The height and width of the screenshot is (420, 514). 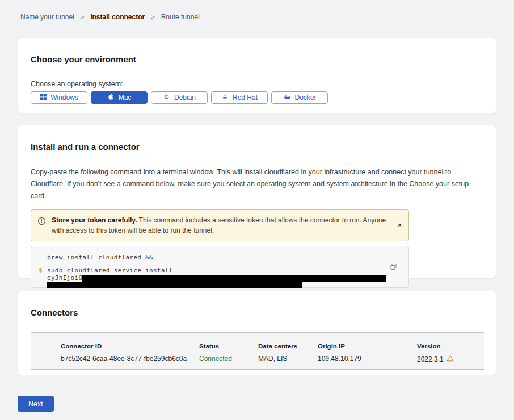 What do you see at coordinates (272, 359) in the screenshot?
I see `table-row: b7c52c42-6caa-48ee-8c77-fbe259cb6c0a Con…` at bounding box center [272, 359].